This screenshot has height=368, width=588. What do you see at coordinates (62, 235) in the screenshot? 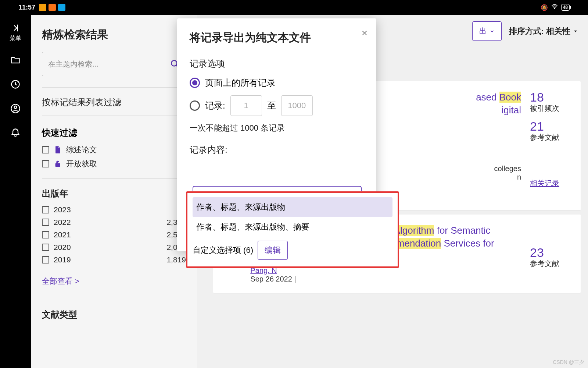
I see `year-label: 2021` at bounding box center [62, 235].